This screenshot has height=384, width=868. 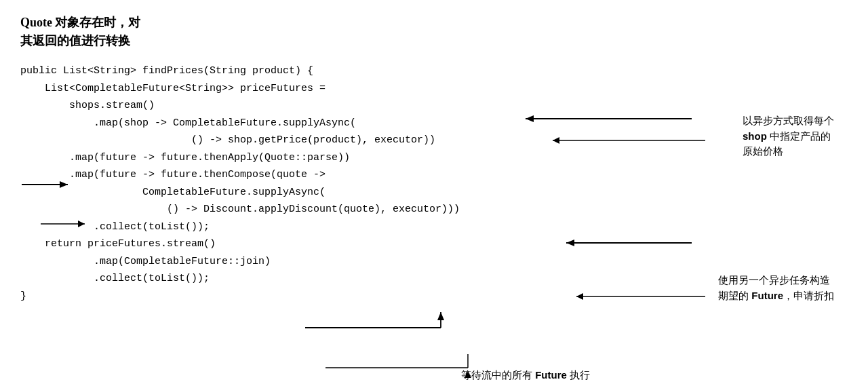 I want to click on header-line1: Quote 对象存在时，对, so click(x=434, y=23).